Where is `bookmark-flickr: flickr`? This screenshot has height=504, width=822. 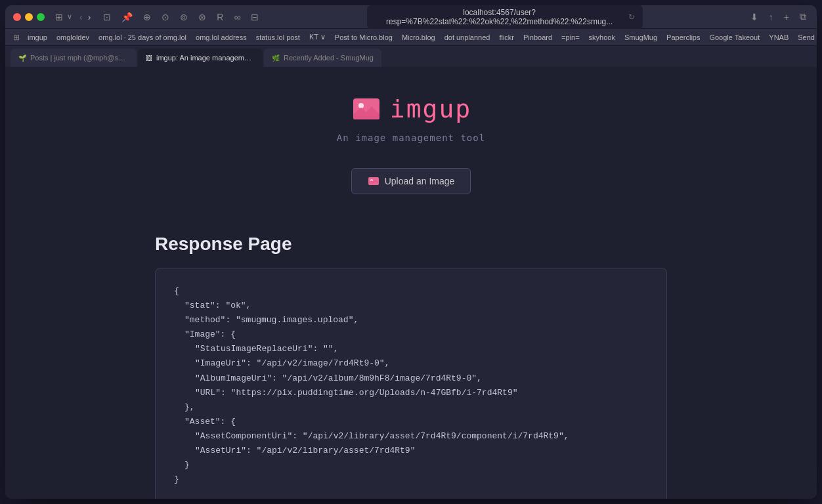 bookmark-flickr: flickr is located at coordinates (507, 37).